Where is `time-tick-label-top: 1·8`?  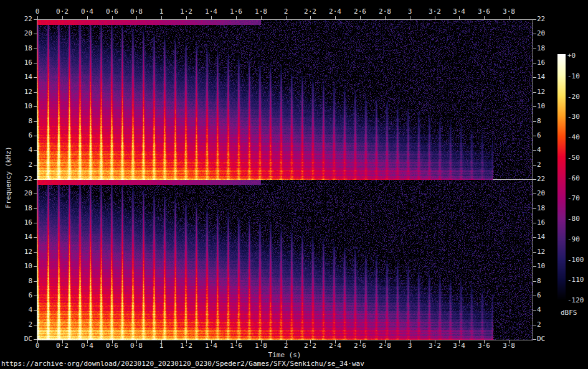
time-tick-label-top: 1·8 is located at coordinates (261, 12).